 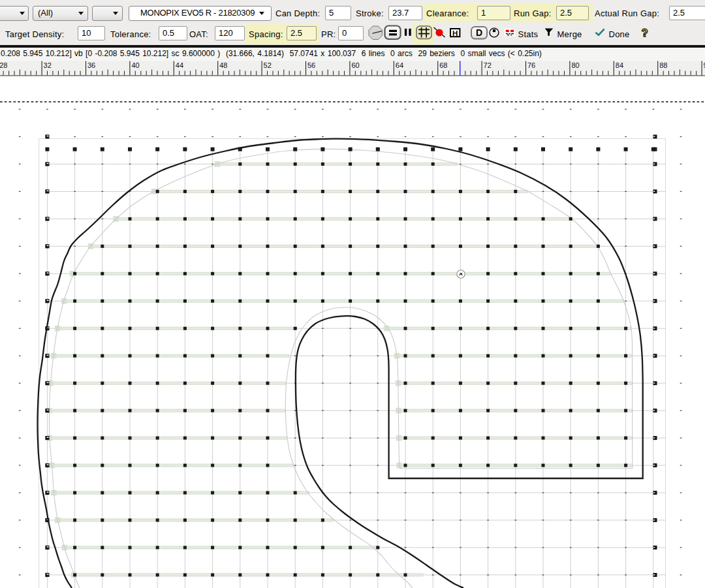 I want to click on svg-text: 32, so click(x=48, y=65).